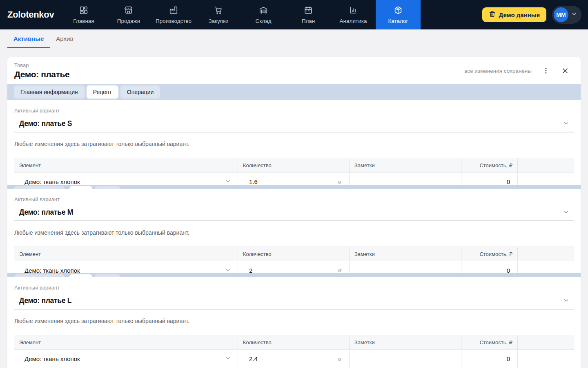  Describe the element at coordinates (294, 303) in the screenshot. I see `variant-select: Демо: платье L` at that location.